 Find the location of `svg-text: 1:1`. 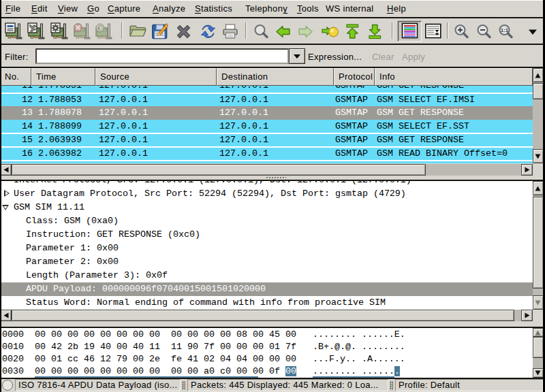

svg-text: 1:1 is located at coordinates (505, 30).